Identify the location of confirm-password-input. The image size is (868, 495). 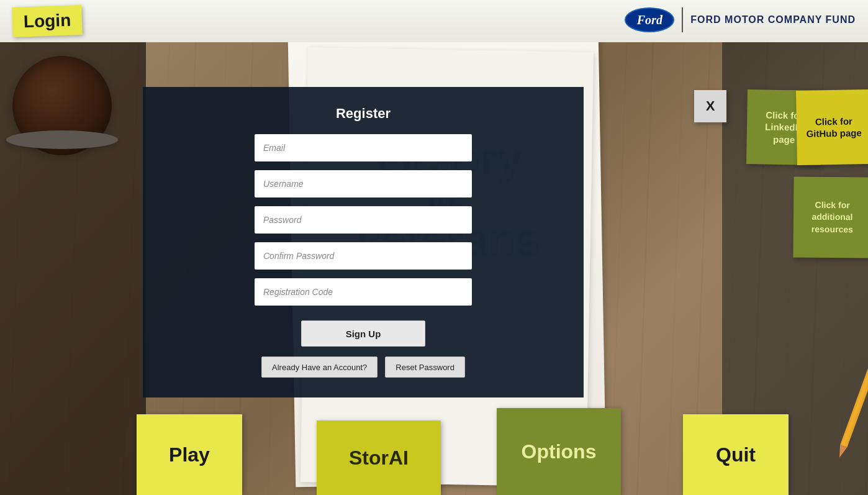
(363, 256).